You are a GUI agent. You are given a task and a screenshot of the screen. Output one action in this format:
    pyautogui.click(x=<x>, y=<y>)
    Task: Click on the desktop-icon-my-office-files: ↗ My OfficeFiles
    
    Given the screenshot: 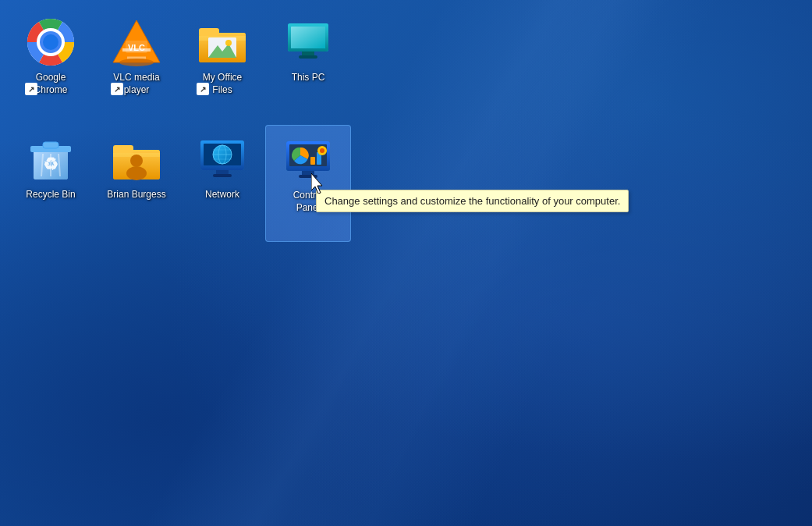 What is the action you would take?
    pyautogui.click(x=222, y=66)
    